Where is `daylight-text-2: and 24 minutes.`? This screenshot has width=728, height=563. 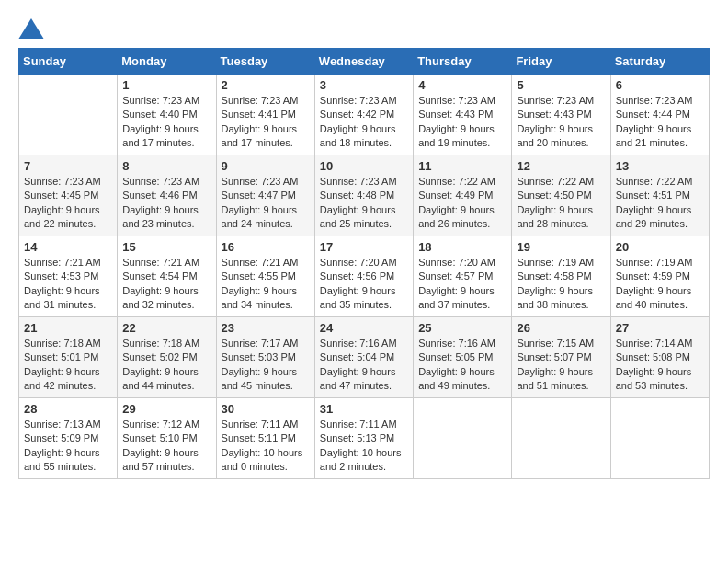 daylight-text-2: and 24 minutes. is located at coordinates (266, 224).